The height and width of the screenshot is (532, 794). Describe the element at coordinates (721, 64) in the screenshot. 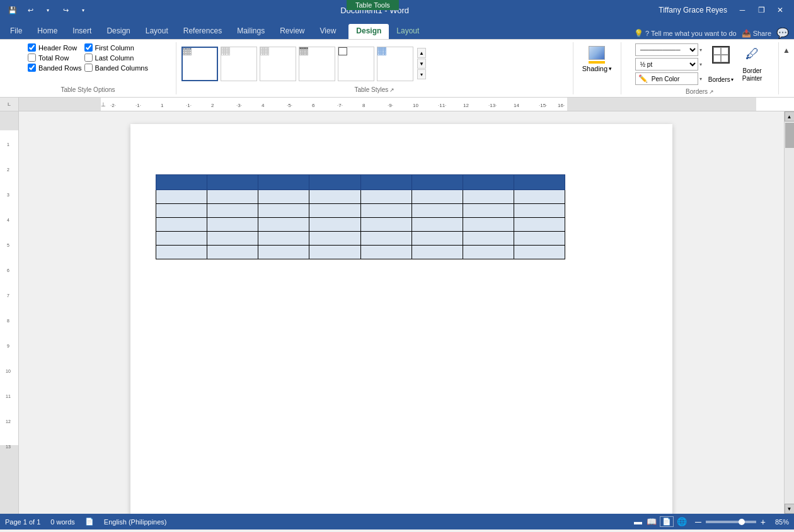

I see `borders-button: Borders ▾` at that location.